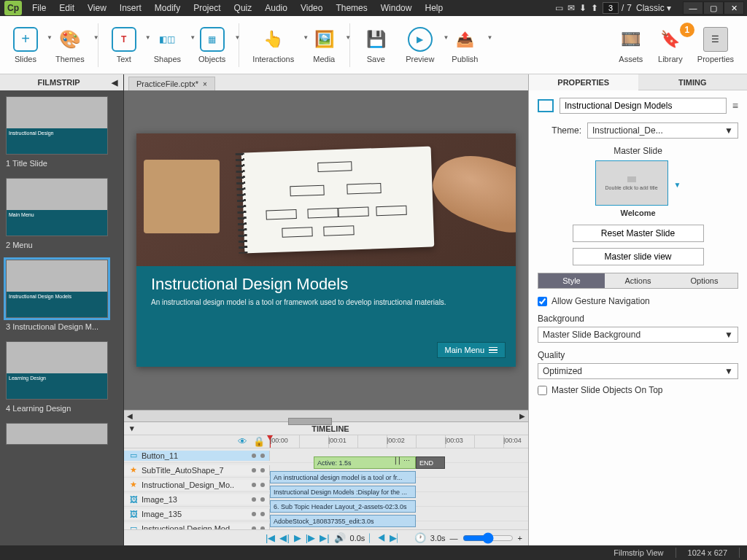 This screenshot has height=560, width=747. I want to click on filmstrip-slide: Main Menu2 Menu, so click(61, 214).